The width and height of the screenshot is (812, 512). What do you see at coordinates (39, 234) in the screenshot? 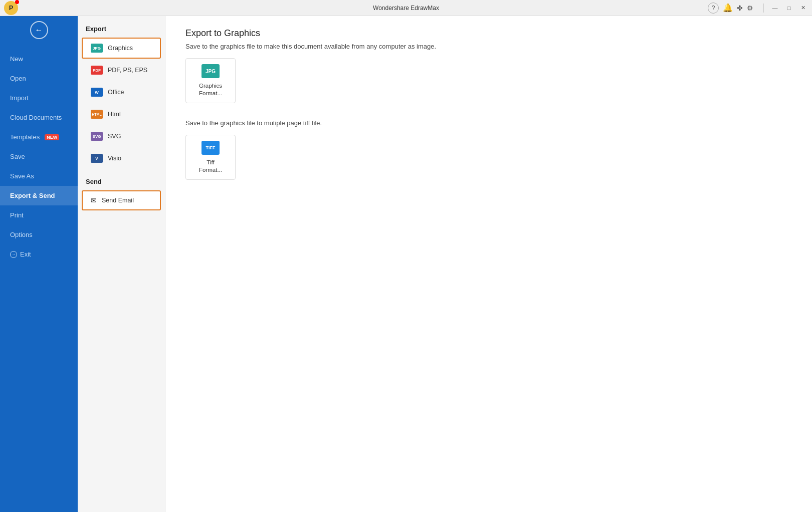
I see `sidebar-item-options: Options` at bounding box center [39, 234].